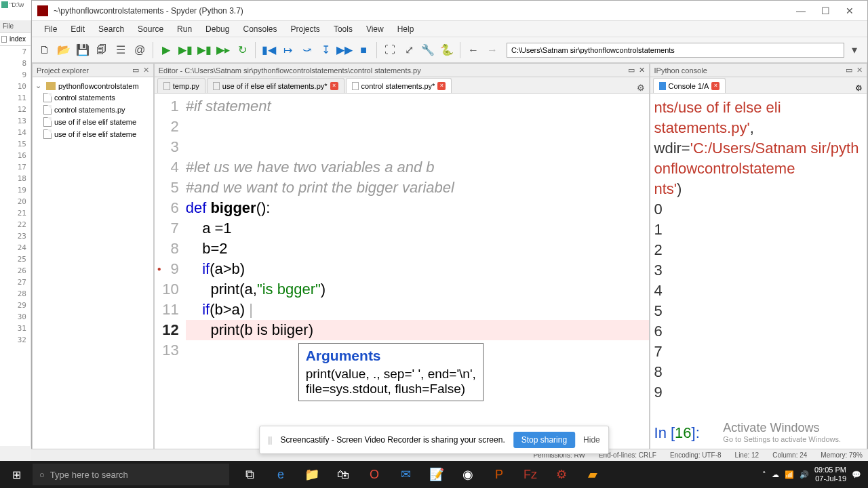 The height and width of the screenshot is (488, 868). What do you see at coordinates (93, 110) in the screenshot?
I see `tree-file-item: control statements.py` at bounding box center [93, 110].